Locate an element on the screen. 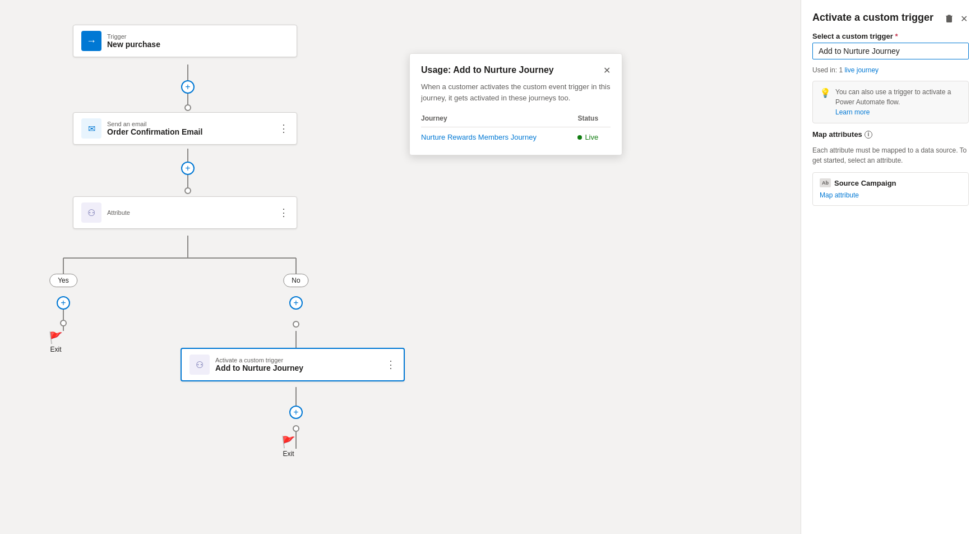  trigger-node: → Trigger New purchase is located at coordinates (185, 41).